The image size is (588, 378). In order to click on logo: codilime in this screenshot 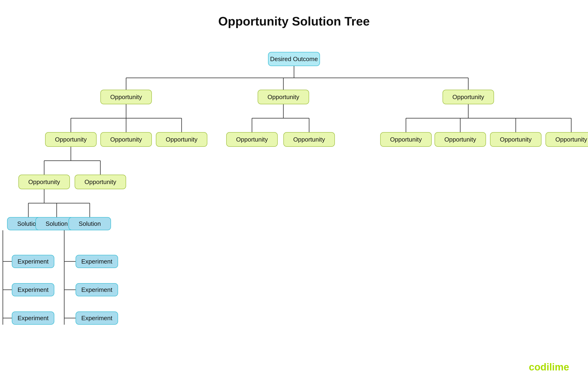, I will do `click(549, 367)`.